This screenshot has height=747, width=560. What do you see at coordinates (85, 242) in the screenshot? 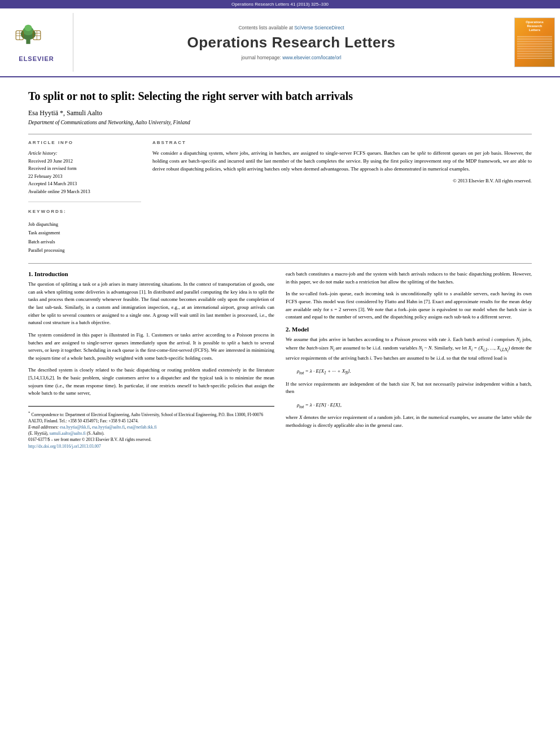
I see `keyword-3: Batch arrivals` at bounding box center [85, 242].